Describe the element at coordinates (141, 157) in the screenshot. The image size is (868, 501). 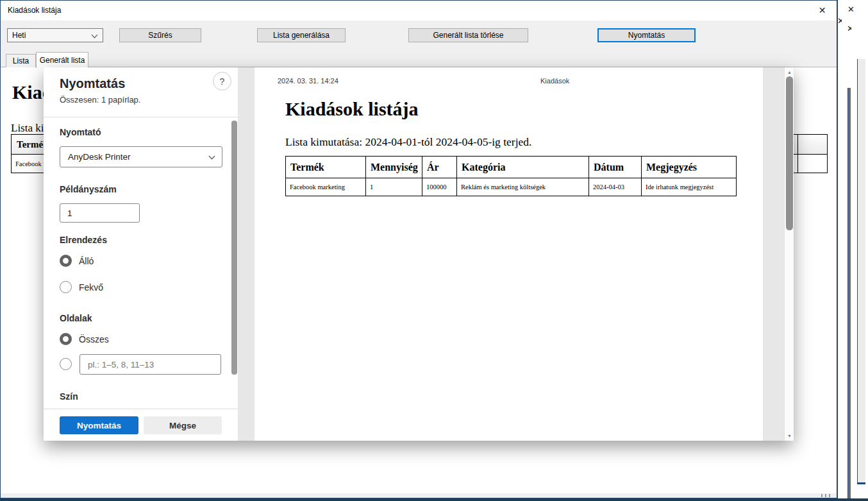
I see `printer-select: AnyDesk Printer` at that location.